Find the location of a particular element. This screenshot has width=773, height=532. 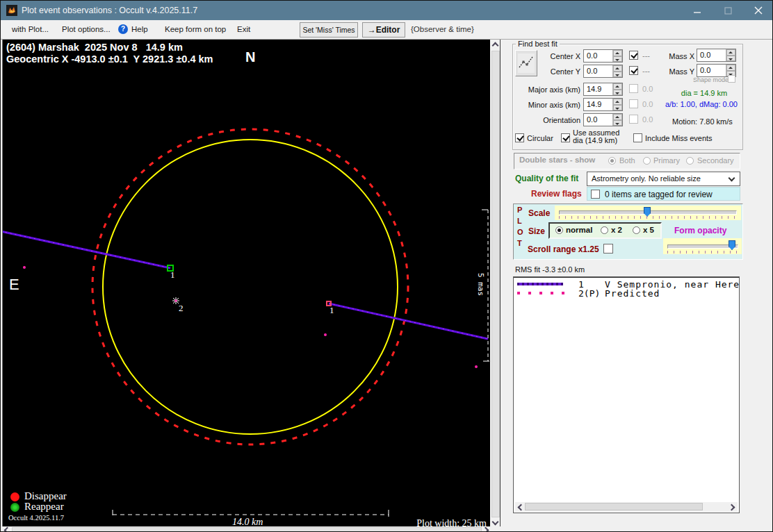

center-y-label: Center Y is located at coordinates (561, 72).